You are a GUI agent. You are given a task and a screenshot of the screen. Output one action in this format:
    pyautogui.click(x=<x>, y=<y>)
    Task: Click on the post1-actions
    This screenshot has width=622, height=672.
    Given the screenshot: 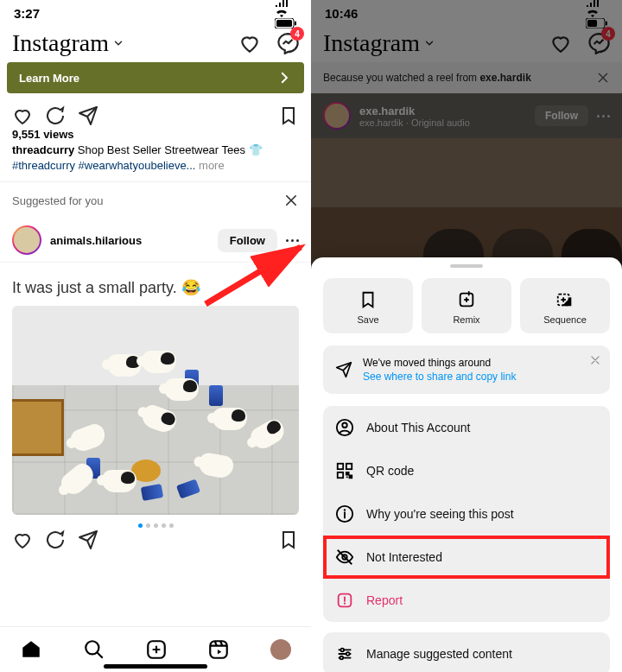 What is the action you would take?
    pyautogui.click(x=156, y=115)
    